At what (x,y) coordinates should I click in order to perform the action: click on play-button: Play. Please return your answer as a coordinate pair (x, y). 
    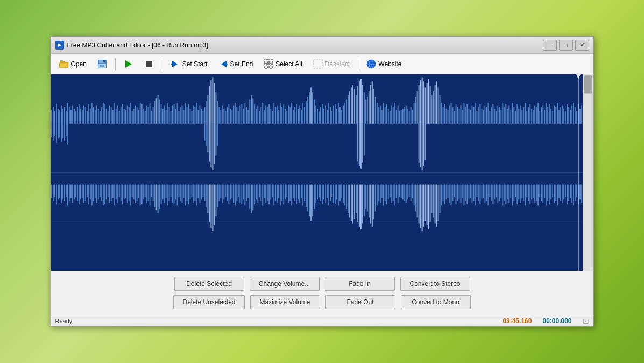
    Looking at the image, I should click on (129, 64).